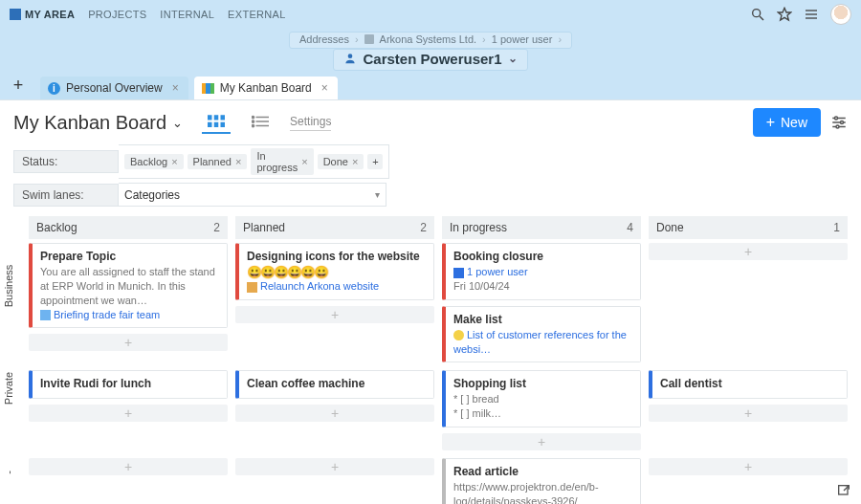  Describe the element at coordinates (844, 491) in the screenshot. I see `export-icon` at that location.